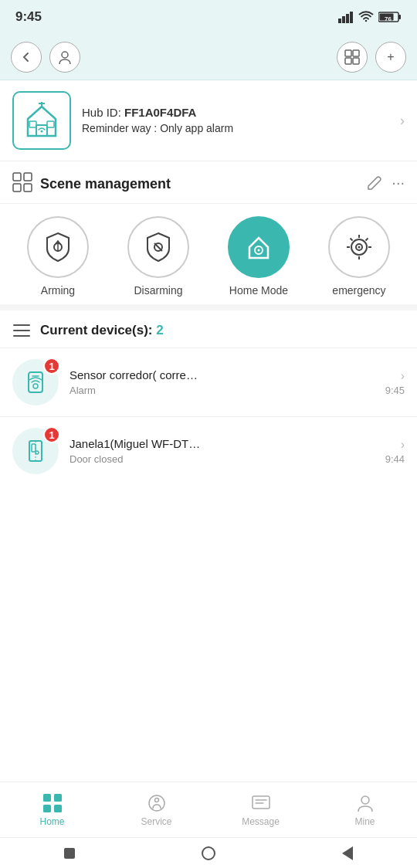 The height and width of the screenshot is (868, 417). Describe the element at coordinates (102, 113) in the screenshot. I see `hub-id-label: Hub ID:` at that location.